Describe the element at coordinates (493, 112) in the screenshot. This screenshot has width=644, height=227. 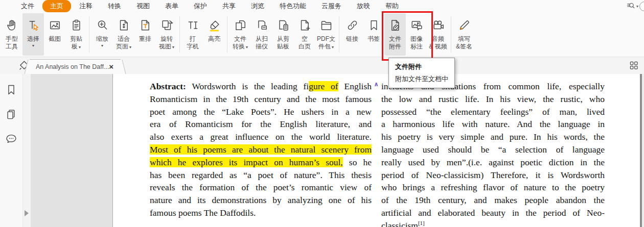
I see `document-text-line: possessed “the elementary feelings” of m…` at that location.